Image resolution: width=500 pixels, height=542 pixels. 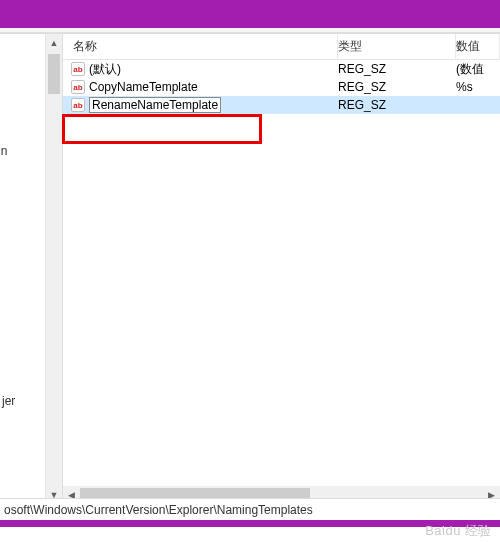 I want to click on column-header-data: 数值, so click(x=478, y=46).